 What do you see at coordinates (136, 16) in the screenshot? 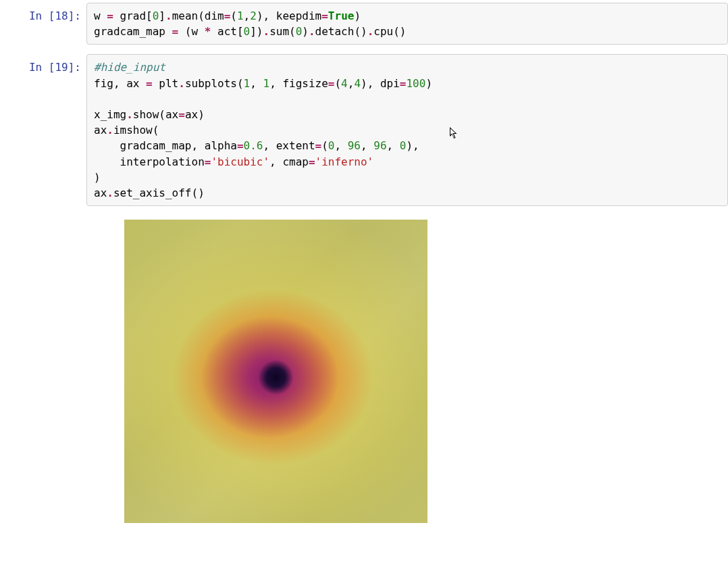
I see `code-token: grad[` at bounding box center [136, 16].